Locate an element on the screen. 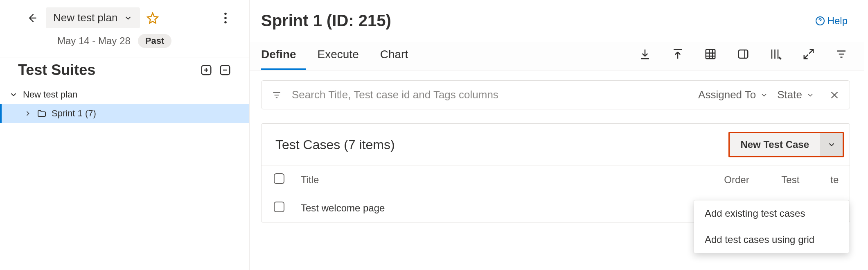 The width and height of the screenshot is (868, 270). help-icon is located at coordinates (820, 21).